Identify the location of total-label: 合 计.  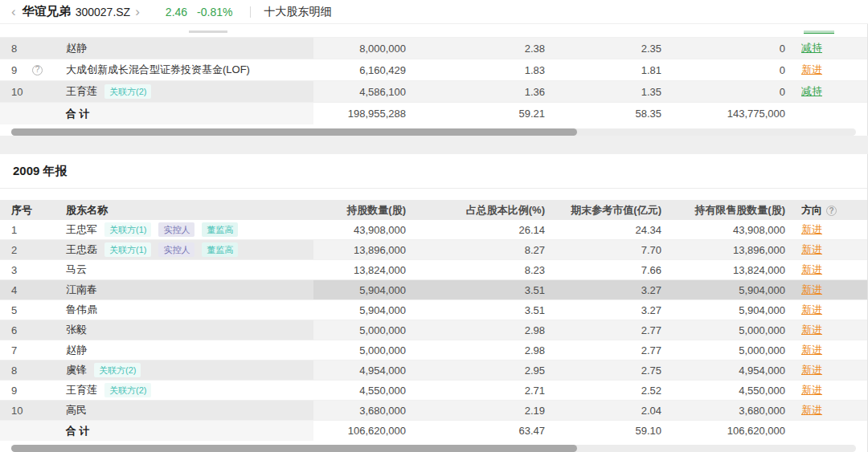
(72, 431).